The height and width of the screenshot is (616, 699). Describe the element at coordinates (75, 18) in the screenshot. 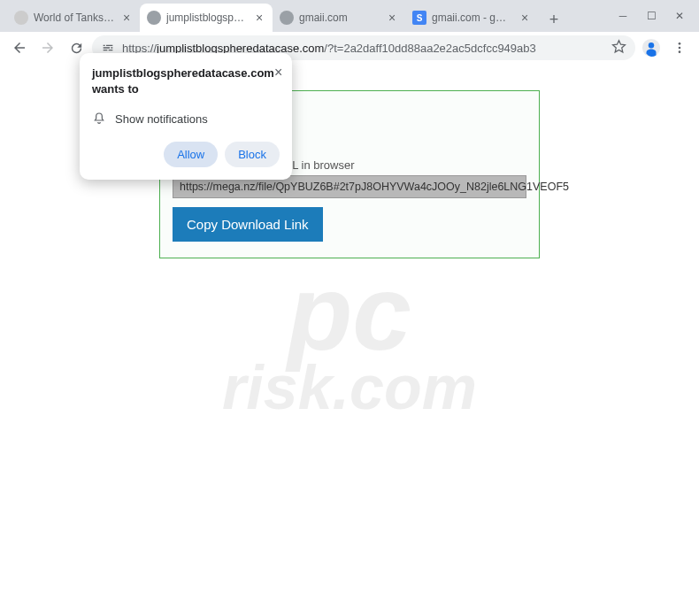

I see `tab-title: World of Tanks – nemokam` at that location.